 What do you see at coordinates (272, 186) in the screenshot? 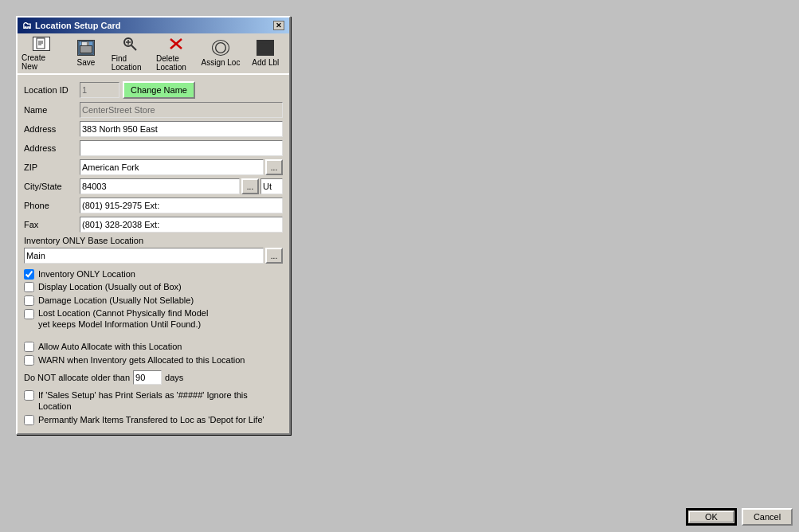
I see `state-input` at bounding box center [272, 186].